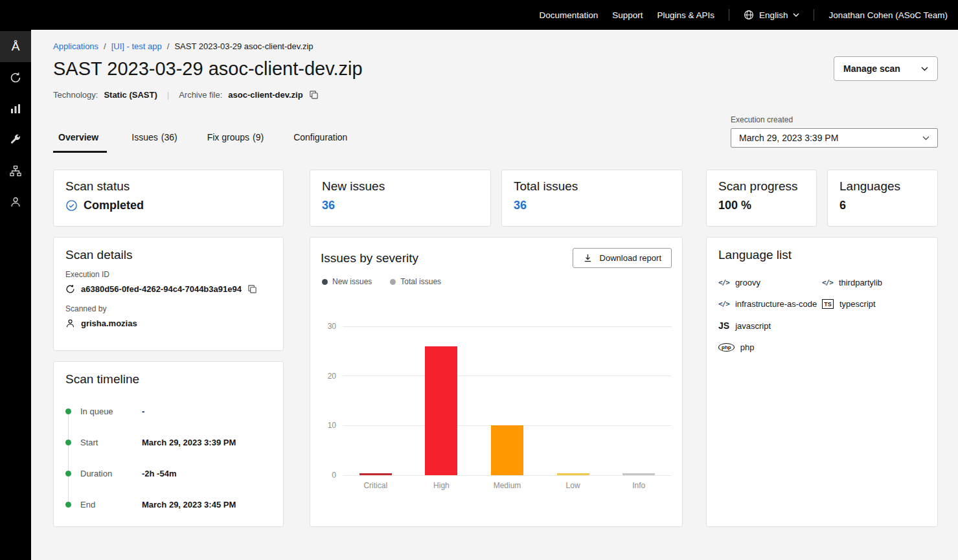  I want to click on chart-categories: CriticalHighMediumLowInfo, so click(507, 486).